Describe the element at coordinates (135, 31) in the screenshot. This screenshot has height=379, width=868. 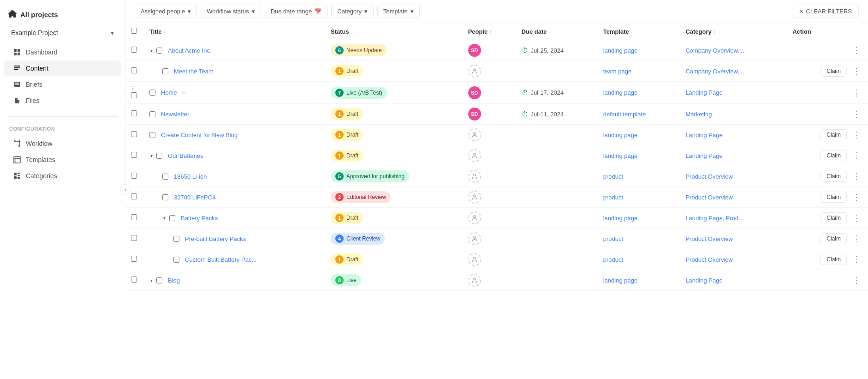
I see `select-all-header` at that location.